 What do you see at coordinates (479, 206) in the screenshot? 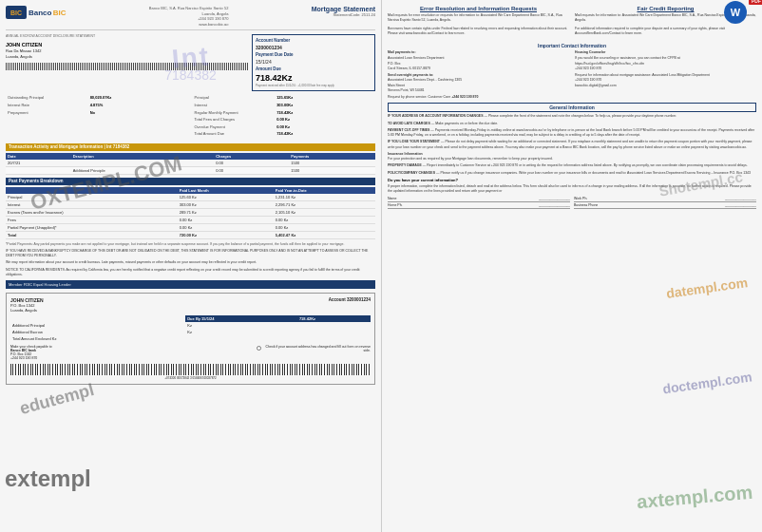
I see `home-phone-row: Home Ph. _________________` at bounding box center [479, 206].